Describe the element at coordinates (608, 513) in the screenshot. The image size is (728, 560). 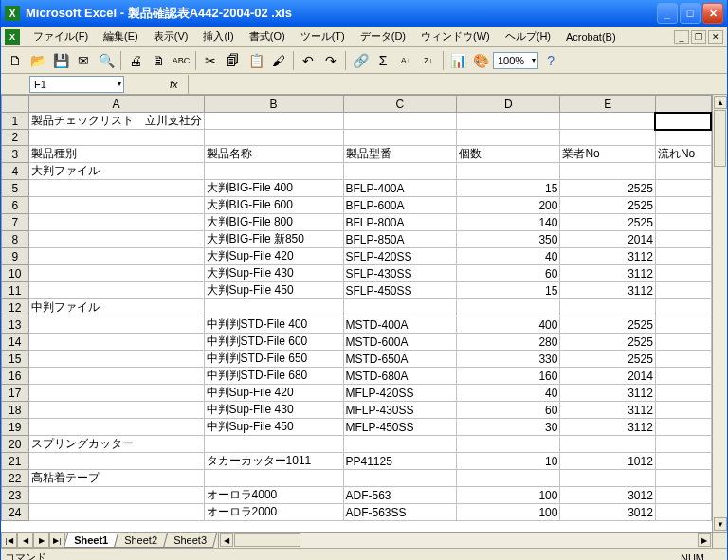
I see `cell: 3012` at that location.